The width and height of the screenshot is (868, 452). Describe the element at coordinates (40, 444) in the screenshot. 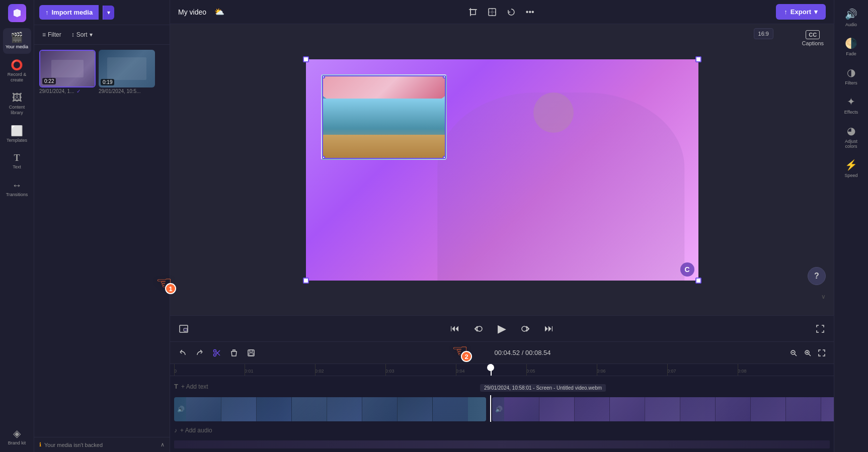

I see `warning-icon: ℹ` at that location.